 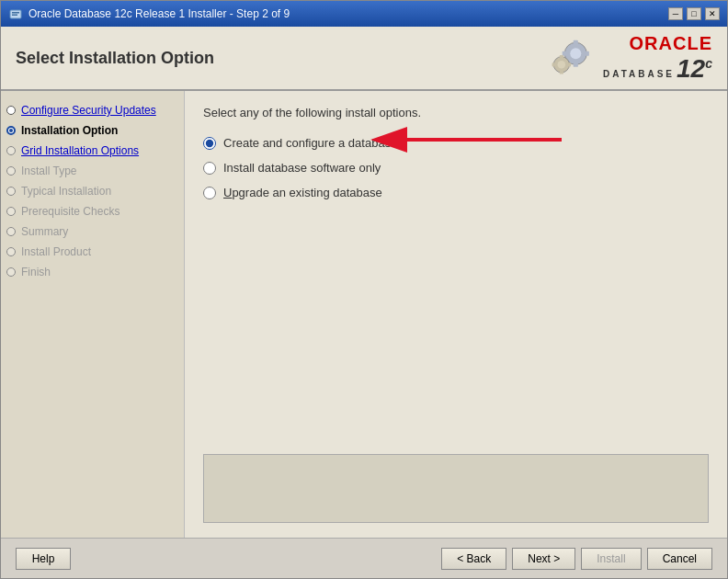 What do you see at coordinates (456, 167) in the screenshot?
I see `installation-options-group: Create and configure a database Install …` at bounding box center [456, 167].